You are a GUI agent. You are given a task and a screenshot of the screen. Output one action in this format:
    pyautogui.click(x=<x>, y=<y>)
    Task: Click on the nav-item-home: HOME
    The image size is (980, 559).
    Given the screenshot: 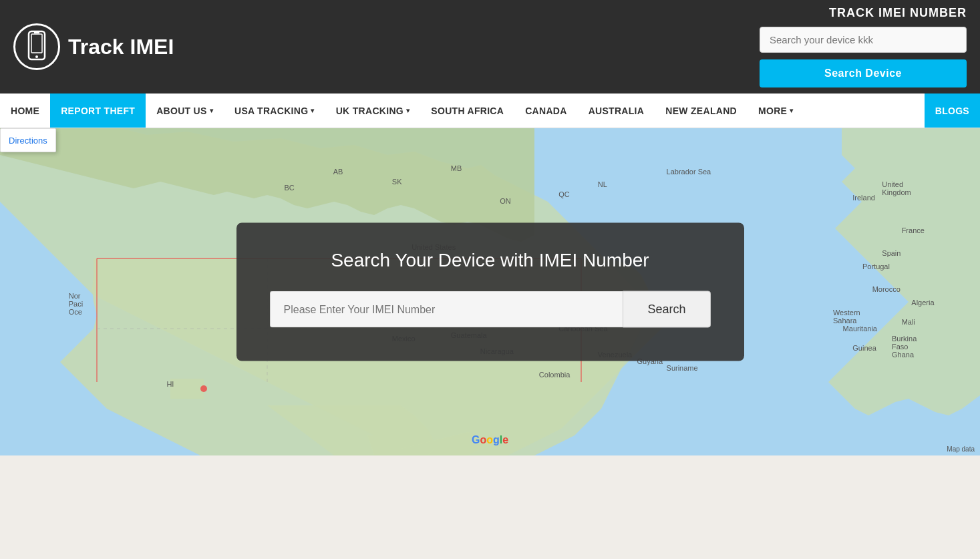 What is the action you would take?
    pyautogui.click(x=25, y=111)
    